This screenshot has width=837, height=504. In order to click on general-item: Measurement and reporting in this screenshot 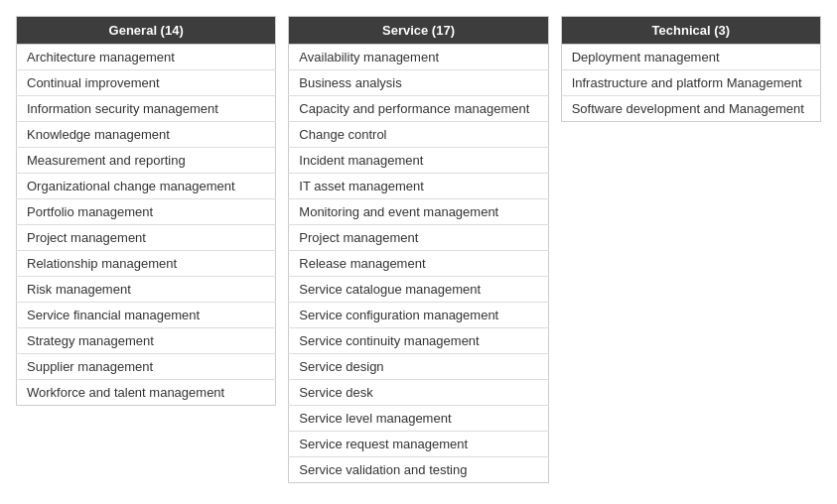, I will do `click(147, 161)`.